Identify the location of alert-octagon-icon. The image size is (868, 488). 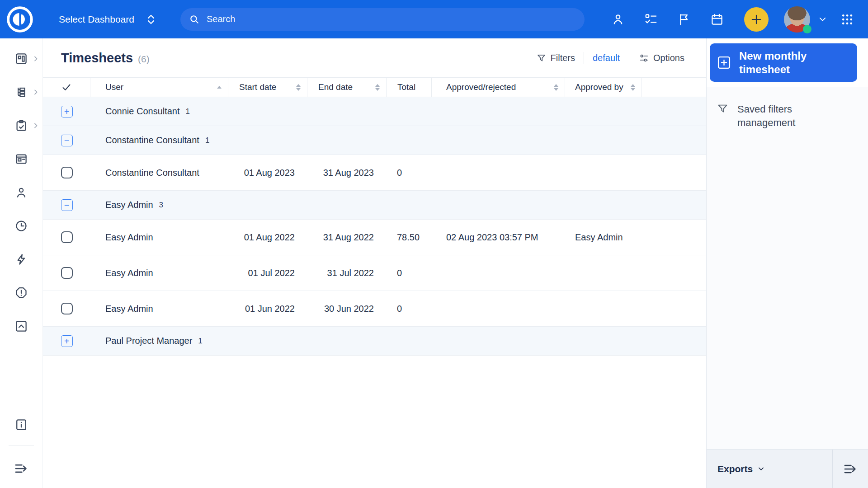
(21, 293).